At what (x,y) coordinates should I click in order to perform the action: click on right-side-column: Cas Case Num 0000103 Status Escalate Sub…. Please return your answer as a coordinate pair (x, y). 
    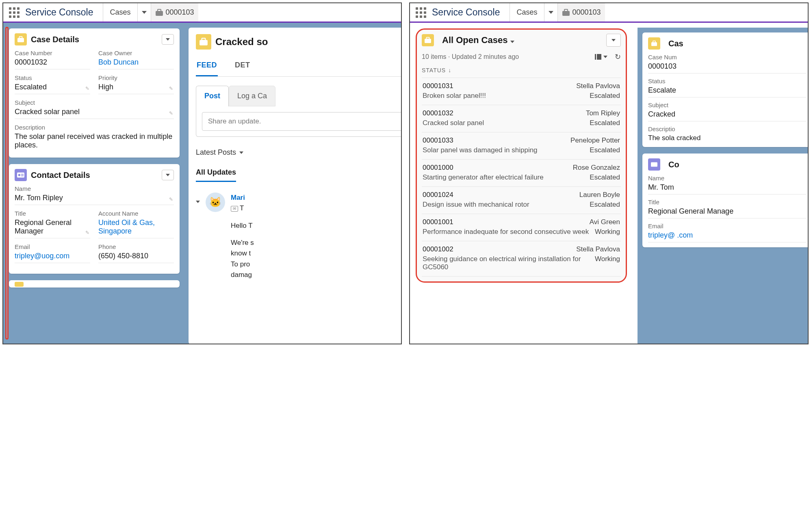
    Looking at the image, I should click on (722, 186).